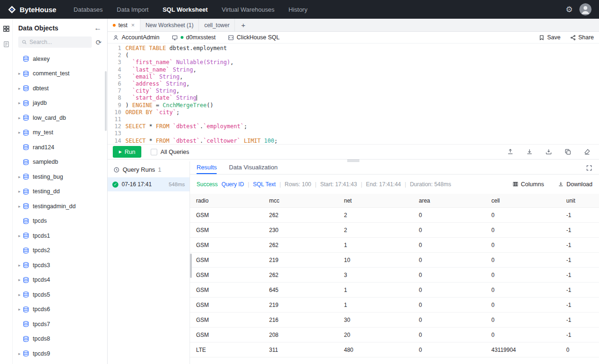  What do you see at coordinates (362, 112) in the screenshot?
I see `code-line: ORDER BY `city`;` at bounding box center [362, 112].